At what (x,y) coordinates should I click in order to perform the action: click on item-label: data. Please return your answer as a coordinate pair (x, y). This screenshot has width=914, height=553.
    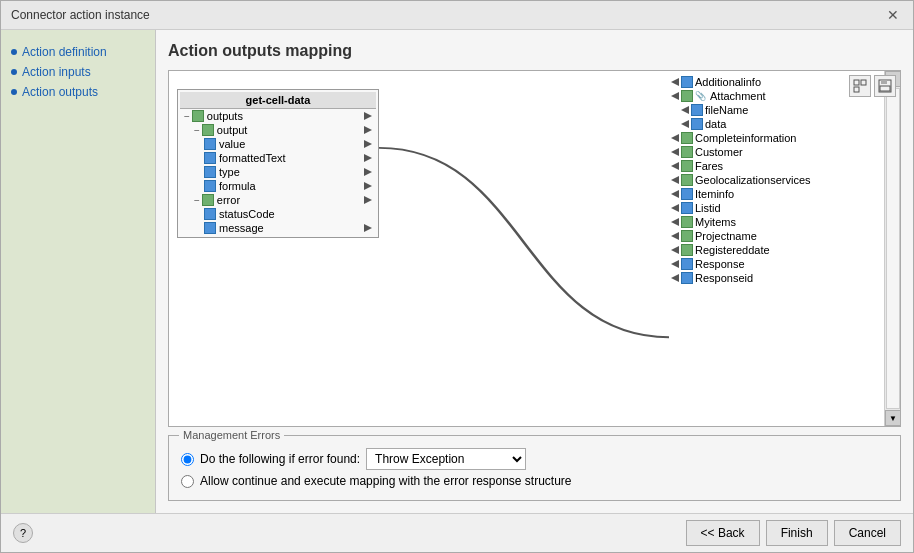
    Looking at the image, I should click on (794, 124).